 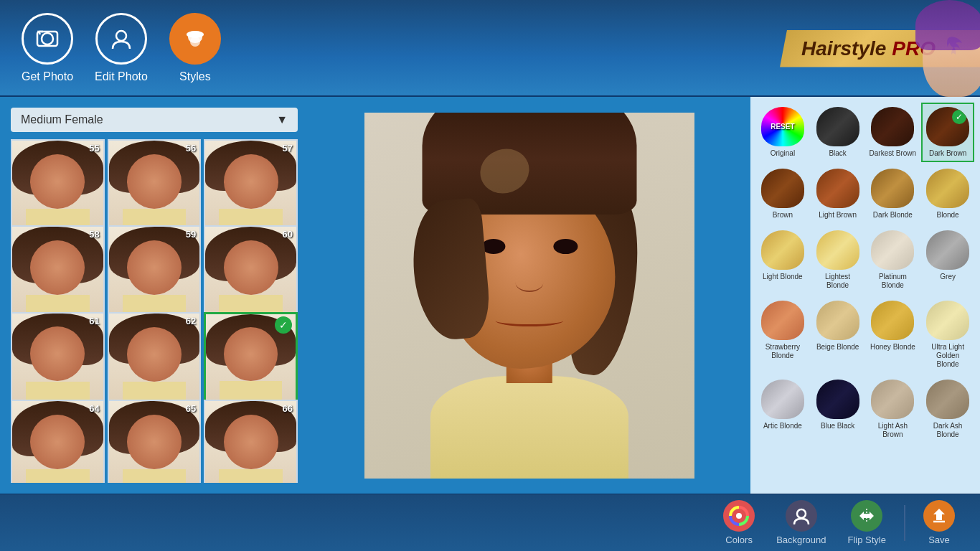 I want to click on background-label: Background, so click(x=801, y=540).